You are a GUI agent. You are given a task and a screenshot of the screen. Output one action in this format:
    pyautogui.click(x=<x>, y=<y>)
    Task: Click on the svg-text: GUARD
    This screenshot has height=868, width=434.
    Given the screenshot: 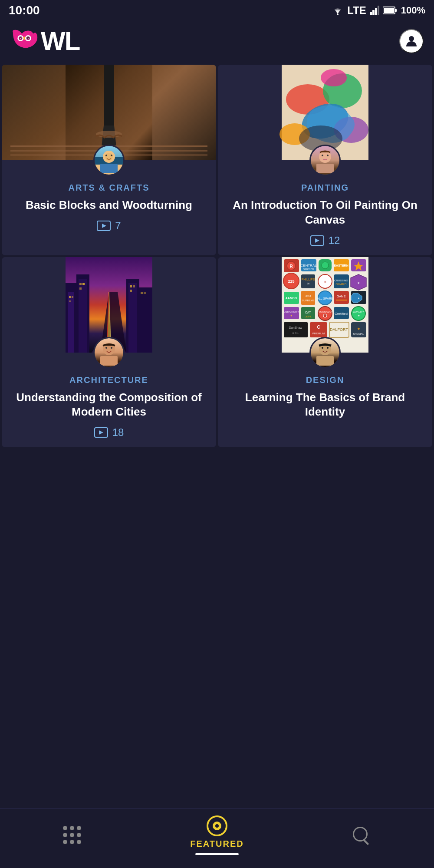 What is the action you would take?
    pyautogui.click(x=341, y=284)
    